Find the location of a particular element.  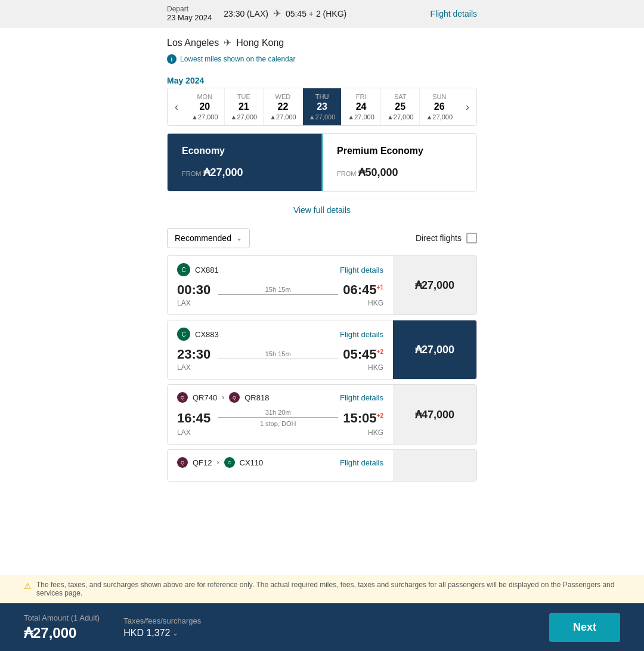

flight-price: ₳47,000 is located at coordinates (435, 414).